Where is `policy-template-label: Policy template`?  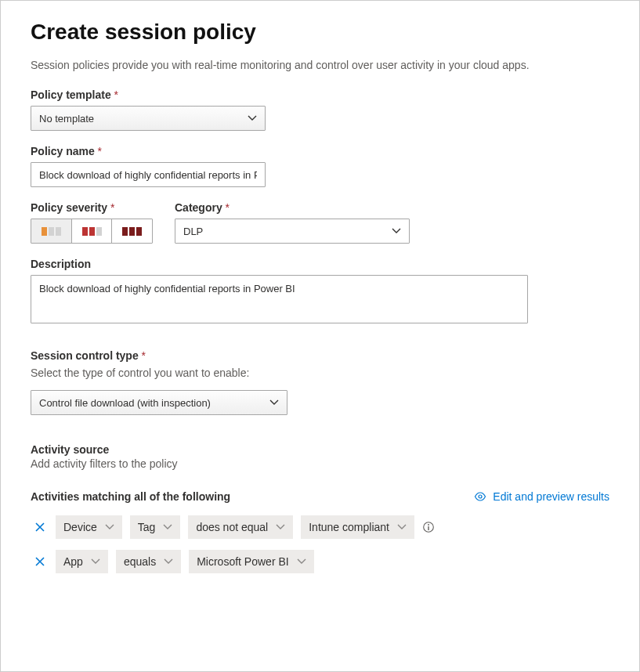 policy-template-label: Policy template is located at coordinates (320, 95).